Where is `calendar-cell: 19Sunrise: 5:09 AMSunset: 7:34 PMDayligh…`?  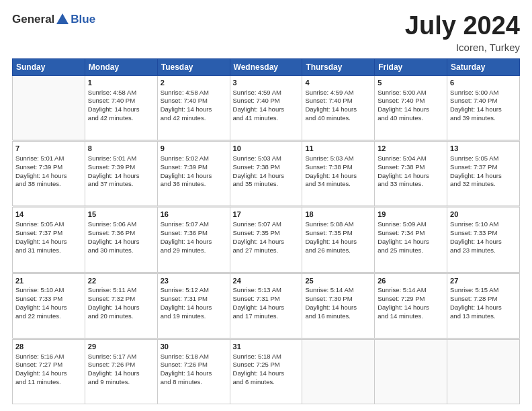
calendar-cell: 19Sunrise: 5:09 AMSunset: 7:34 PMDayligh… is located at coordinates (411, 240).